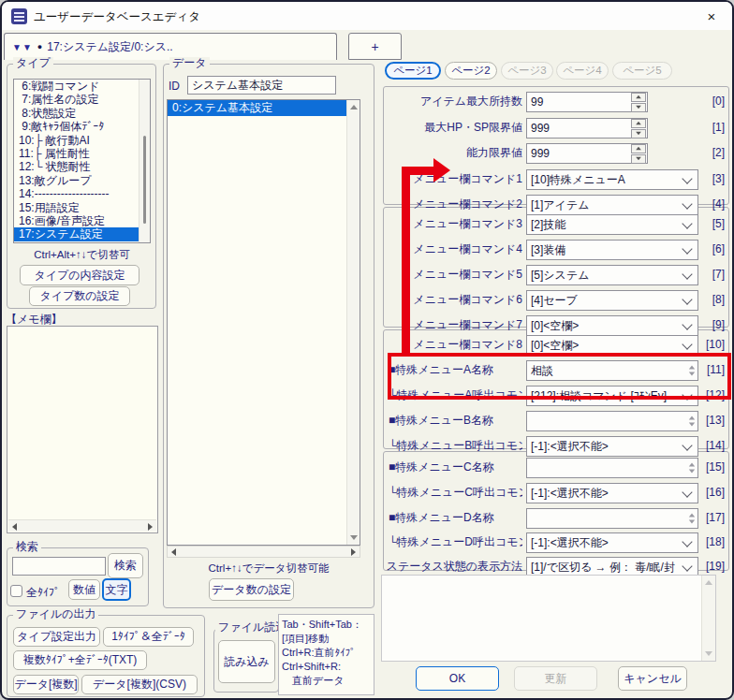 This screenshot has width=734, height=700. Describe the element at coordinates (612, 250) in the screenshot. I see `field-select: [3]装備` at that location.